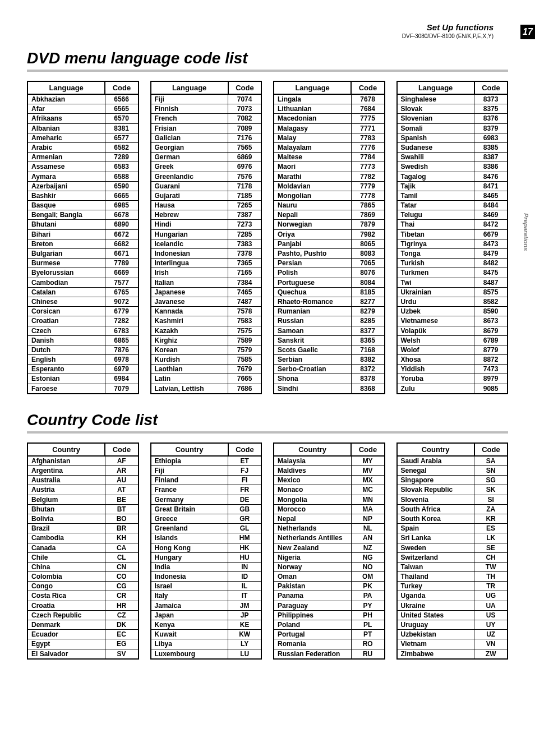 Image resolution: width=535 pixels, height=756 pixels. I want to click on language-row: Spanish6983, so click(453, 138).